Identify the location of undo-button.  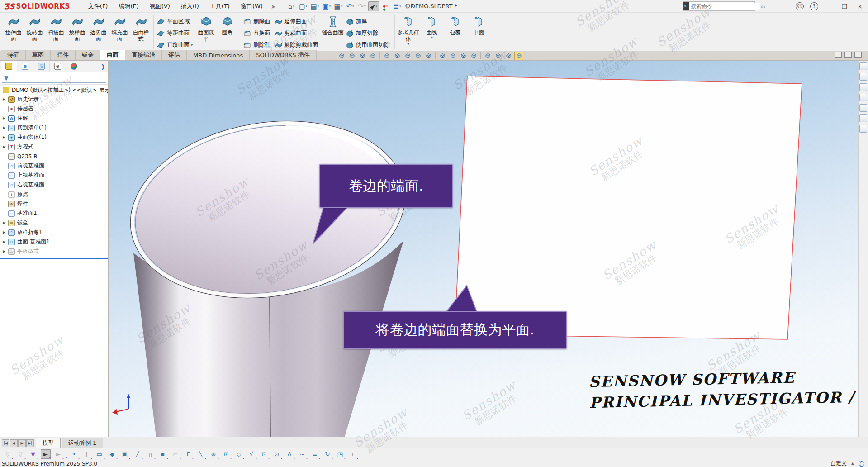
(350, 6).